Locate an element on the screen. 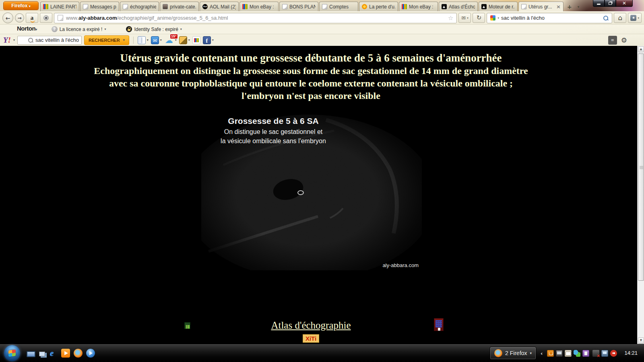 This screenshot has height=362, width=644. restore-button is located at coordinates (610, 3).